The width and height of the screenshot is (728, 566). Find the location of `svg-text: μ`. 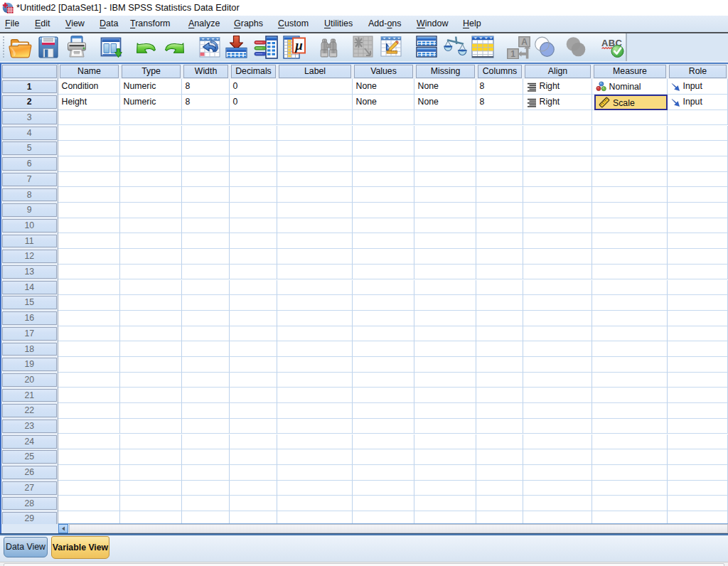

svg-text: μ is located at coordinates (299, 46).